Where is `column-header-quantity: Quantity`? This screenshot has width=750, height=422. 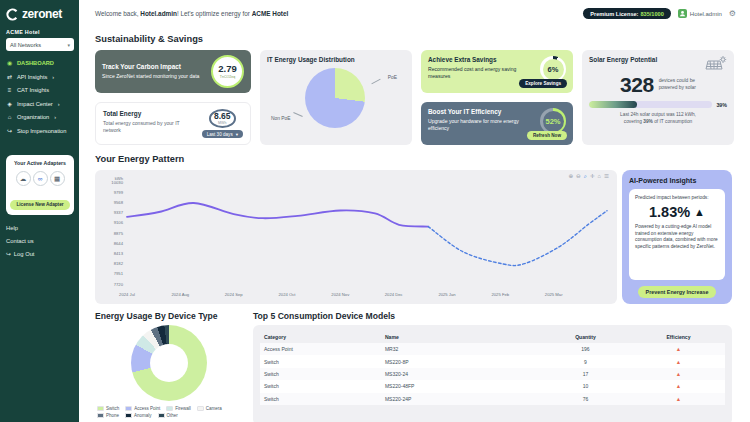
column-header-quantity: Quantity is located at coordinates (586, 337).